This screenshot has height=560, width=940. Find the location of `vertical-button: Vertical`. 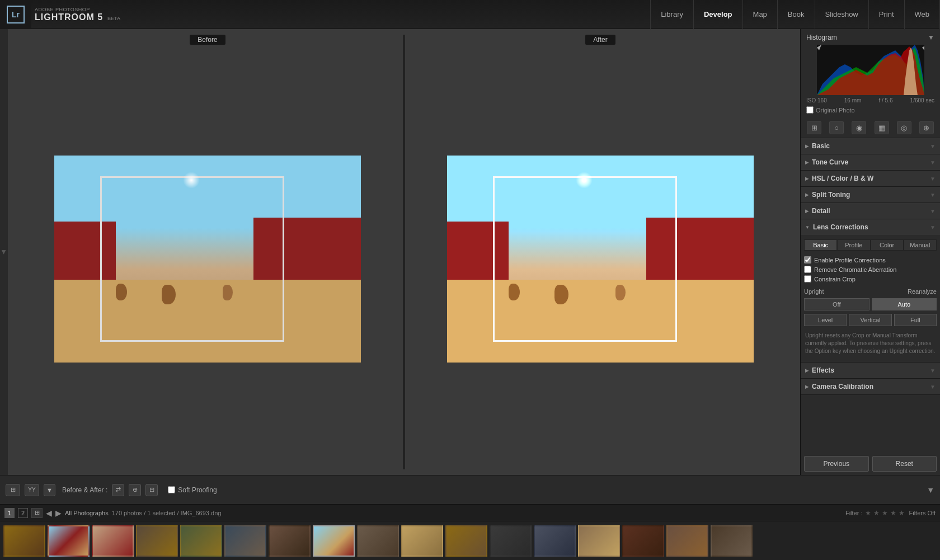

vertical-button: Vertical is located at coordinates (870, 320).